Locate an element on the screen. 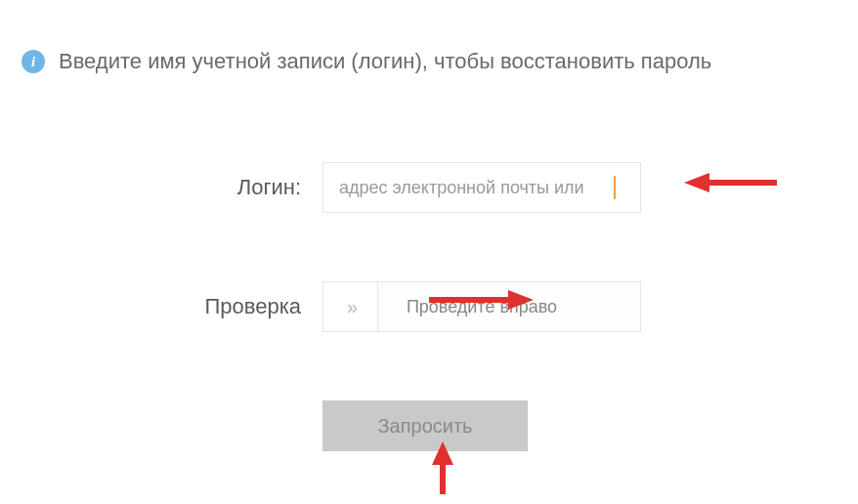  login-input is located at coordinates (482, 188).